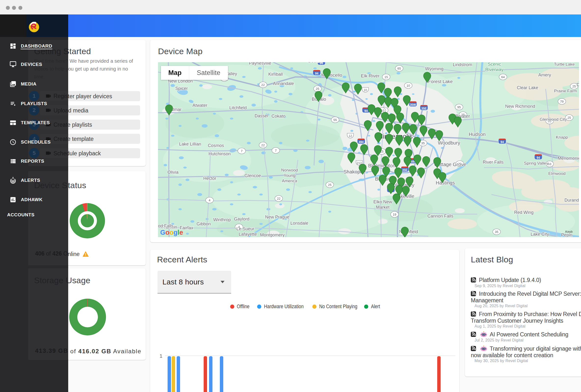 The image size is (581, 392). What do you see at coordinates (578, 85) in the screenshot?
I see `svg-text: Dall` at bounding box center [578, 85].